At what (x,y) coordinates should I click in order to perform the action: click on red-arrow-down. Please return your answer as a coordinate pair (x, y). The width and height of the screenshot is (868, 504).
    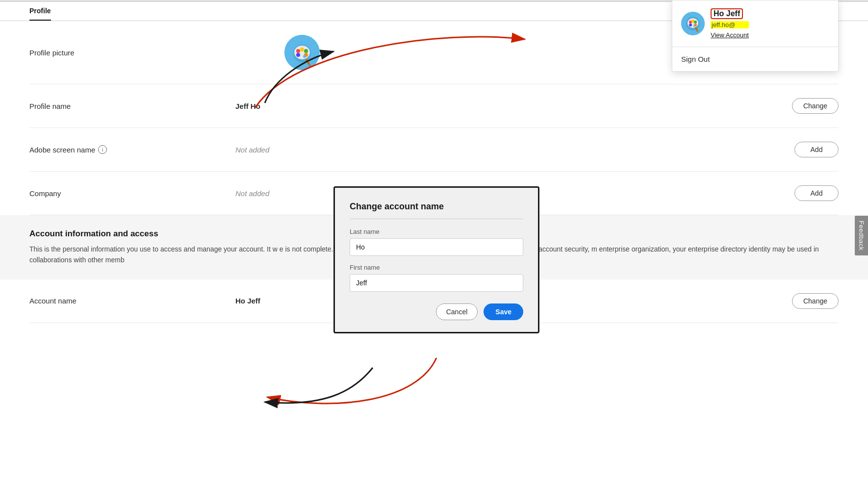
    Looking at the image, I should click on (352, 380).